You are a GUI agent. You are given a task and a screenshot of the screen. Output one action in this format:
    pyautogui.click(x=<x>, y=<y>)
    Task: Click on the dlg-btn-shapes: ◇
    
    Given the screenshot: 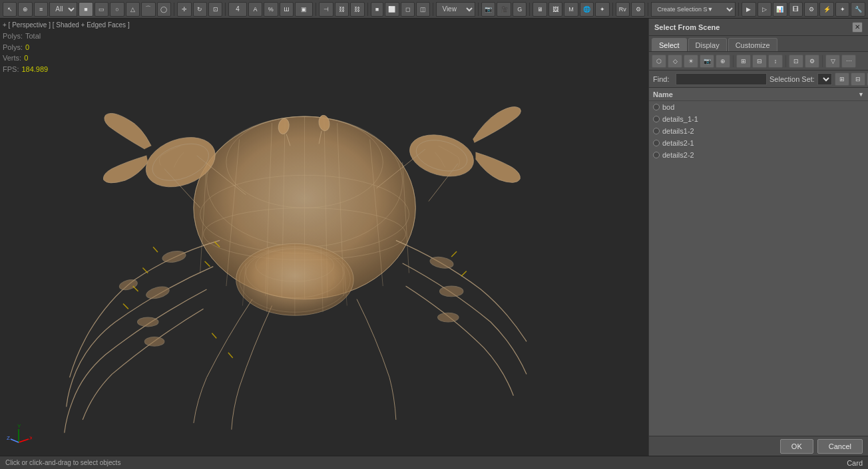 What is the action you would take?
    pyautogui.click(x=675, y=61)
    